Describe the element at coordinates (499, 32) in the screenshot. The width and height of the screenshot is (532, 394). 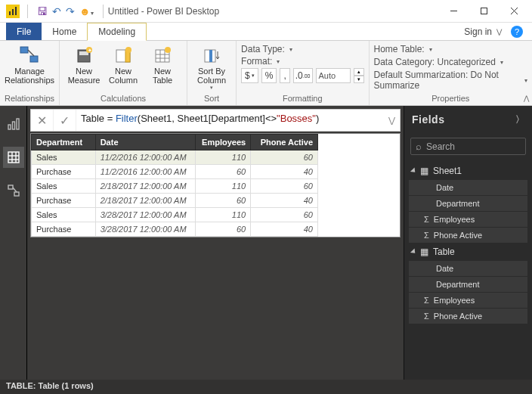
I see `chevron-down-icon: ⋁` at that location.